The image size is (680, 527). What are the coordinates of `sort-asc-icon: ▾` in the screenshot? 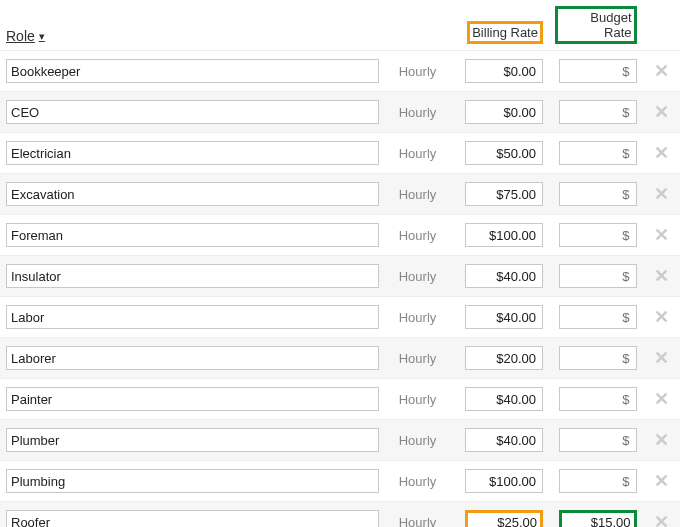 It's located at (42, 36).